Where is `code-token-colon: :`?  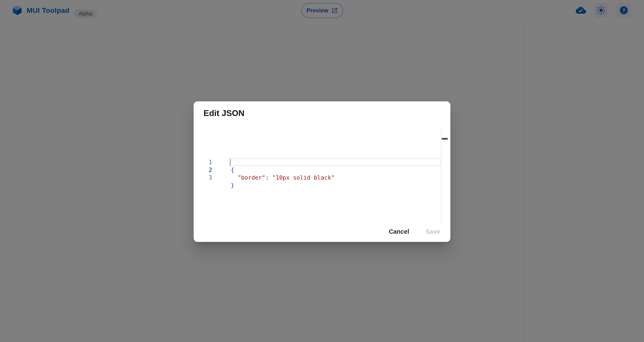 code-token-colon: : is located at coordinates (269, 178).